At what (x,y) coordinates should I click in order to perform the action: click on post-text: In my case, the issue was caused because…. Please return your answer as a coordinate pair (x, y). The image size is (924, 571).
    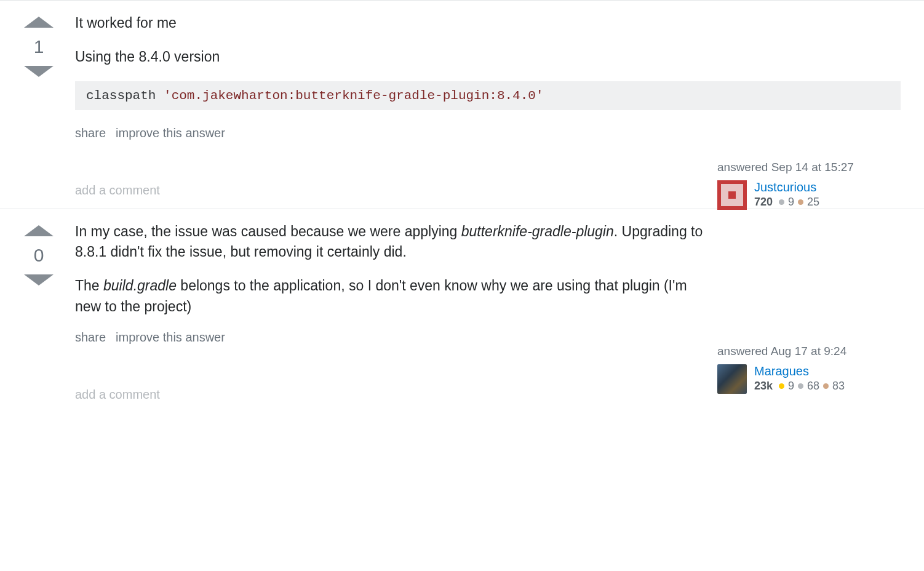
    Looking at the image, I should click on (396, 270).